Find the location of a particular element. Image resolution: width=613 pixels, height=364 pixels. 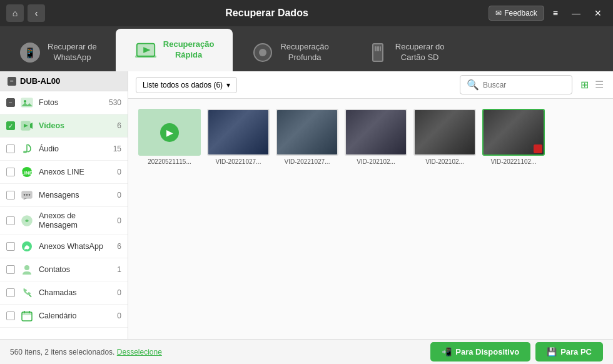

video-item-2: VID-20221027... is located at coordinates (238, 137).